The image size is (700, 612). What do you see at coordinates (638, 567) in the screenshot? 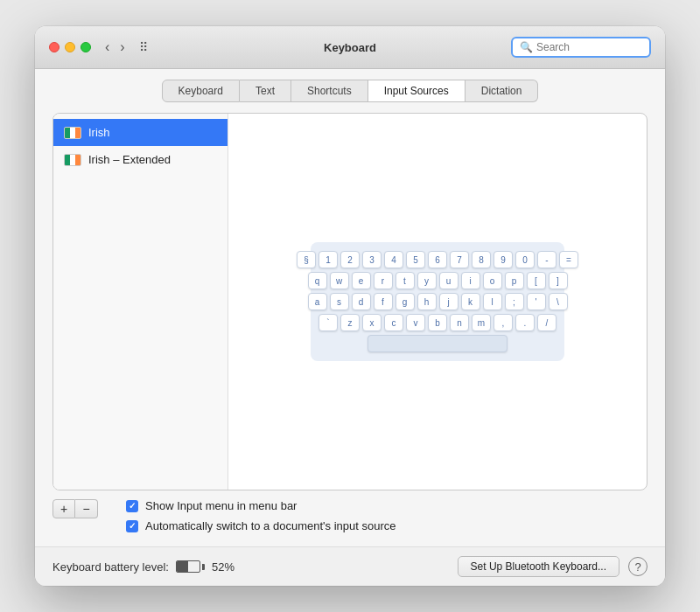
I see `help-button: ?` at bounding box center [638, 567].